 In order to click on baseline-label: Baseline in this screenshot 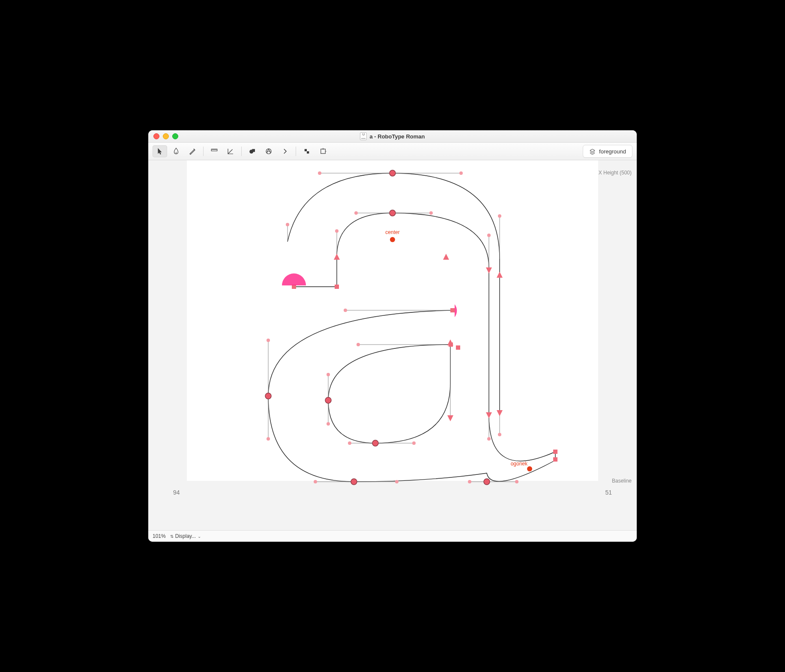, I will do `click(622, 481)`.